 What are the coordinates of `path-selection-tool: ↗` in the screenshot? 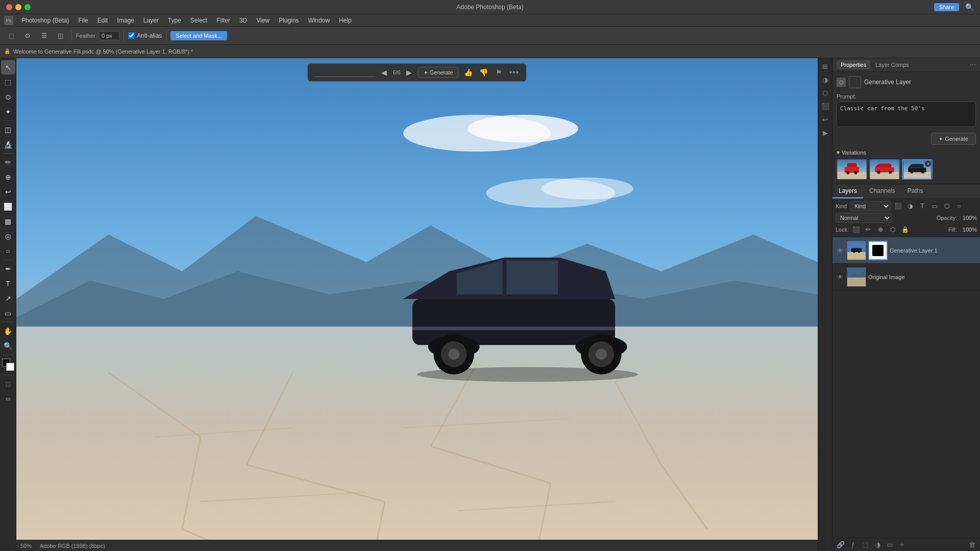 It's located at (8, 298).